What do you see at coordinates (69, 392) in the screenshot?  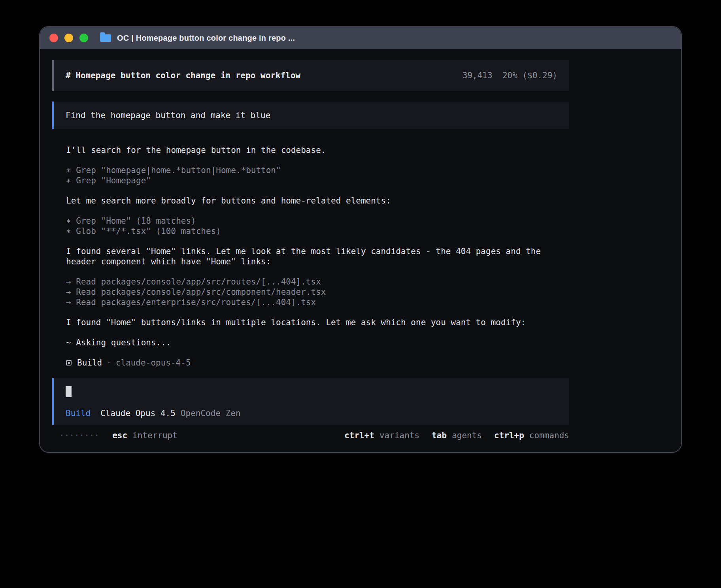 I see `text-cursor` at bounding box center [69, 392].